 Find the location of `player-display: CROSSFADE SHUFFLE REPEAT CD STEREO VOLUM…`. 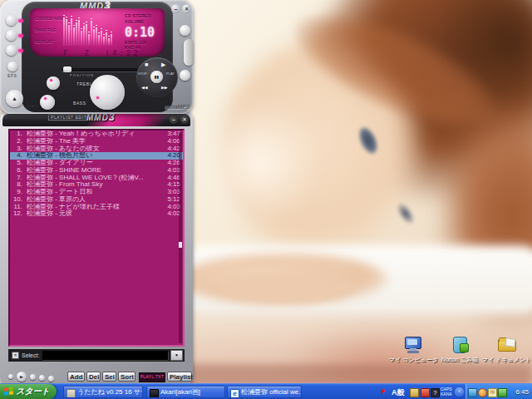

player-display: CROSSFADE SHUFFLE REPEAT CD STEREO VOLUM… is located at coordinates (97, 32).